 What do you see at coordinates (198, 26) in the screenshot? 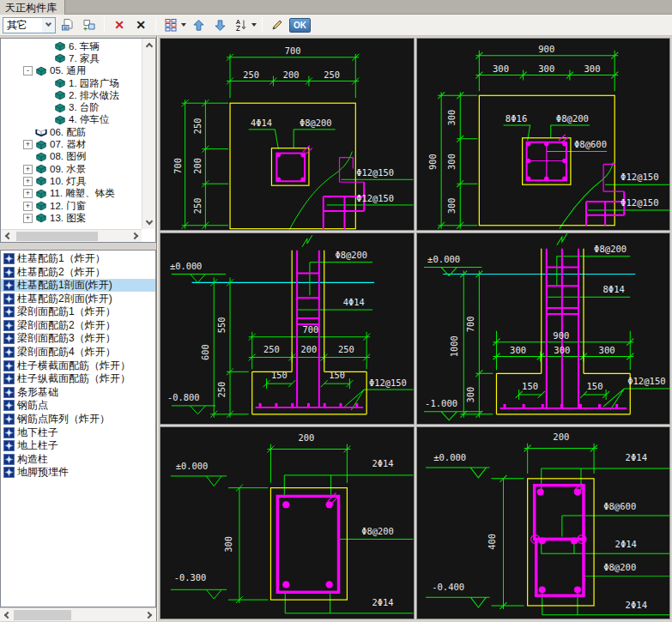
I see `move-up-button` at bounding box center [198, 26].